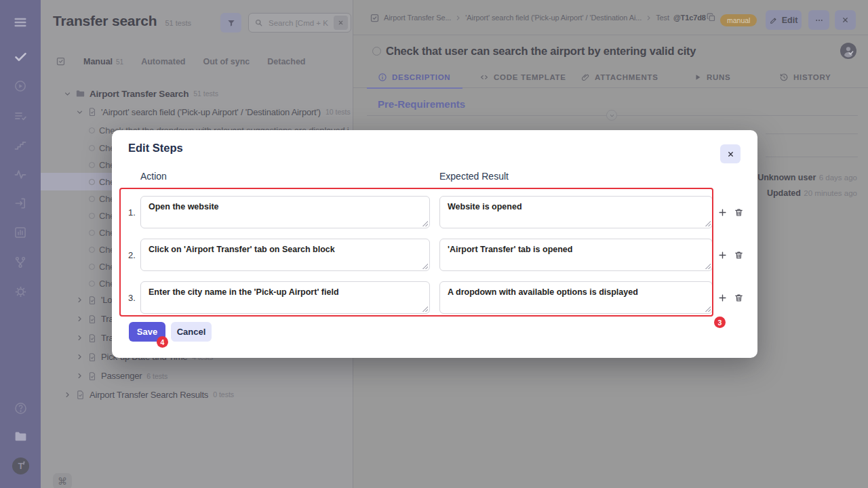  What do you see at coordinates (20, 174) in the screenshot?
I see `pulse-activity-icon` at bounding box center [20, 174].